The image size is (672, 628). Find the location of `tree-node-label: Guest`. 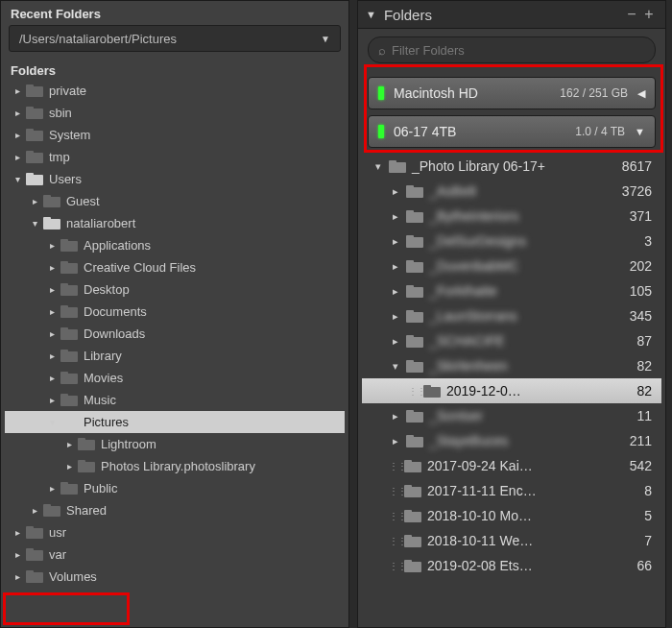

tree-node-label: Guest is located at coordinates (83, 202).